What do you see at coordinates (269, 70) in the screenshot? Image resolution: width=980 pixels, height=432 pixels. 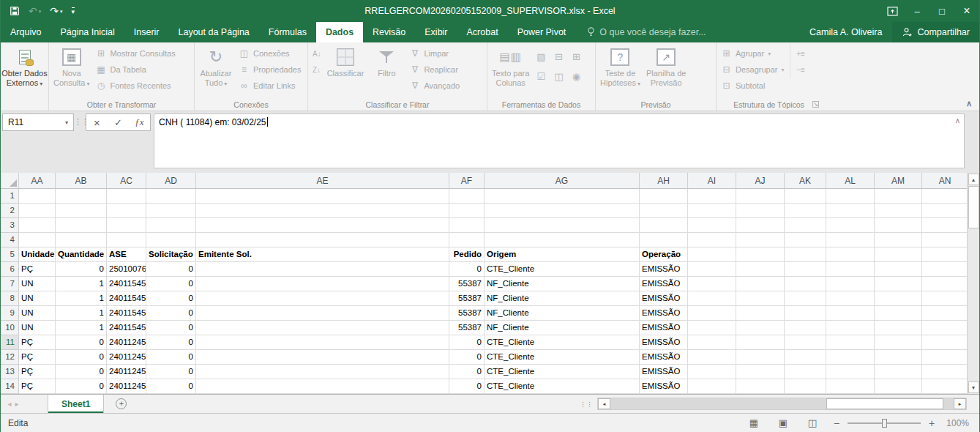 I see `propriedades-button: ≡Propriedades` at bounding box center [269, 70].